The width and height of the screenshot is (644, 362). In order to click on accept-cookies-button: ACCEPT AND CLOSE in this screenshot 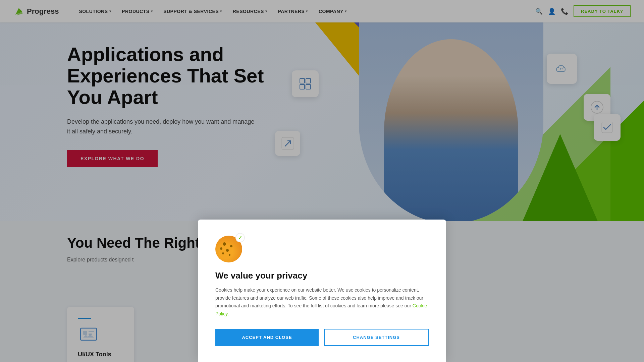, I will do `click(267, 337)`.